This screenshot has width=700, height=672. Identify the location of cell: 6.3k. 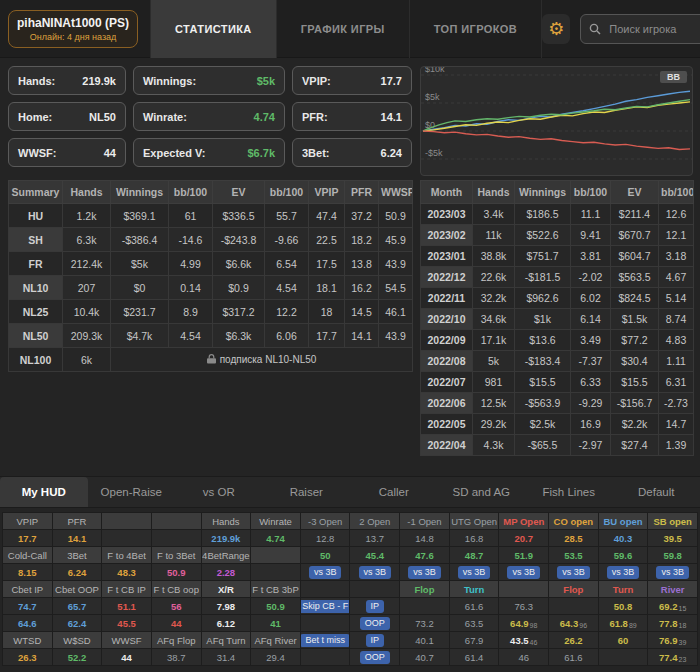
(87, 240).